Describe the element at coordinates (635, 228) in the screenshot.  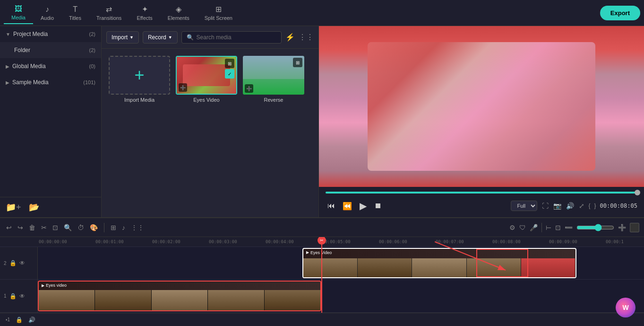
I see `color-swatch` at that location.